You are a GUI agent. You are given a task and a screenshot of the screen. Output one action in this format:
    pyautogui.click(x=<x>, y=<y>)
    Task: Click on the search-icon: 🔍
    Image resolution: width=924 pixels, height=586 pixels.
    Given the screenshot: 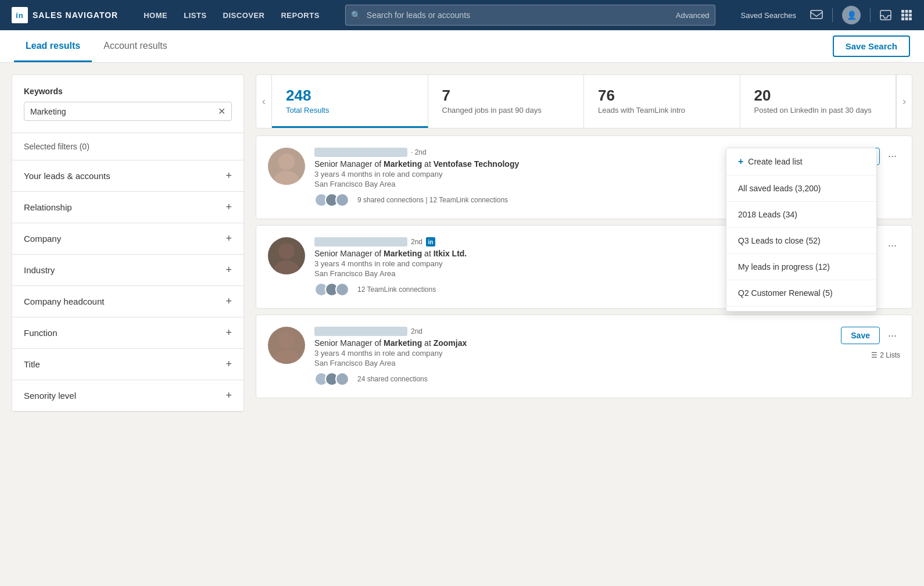 What is the action you would take?
    pyautogui.click(x=356, y=15)
    